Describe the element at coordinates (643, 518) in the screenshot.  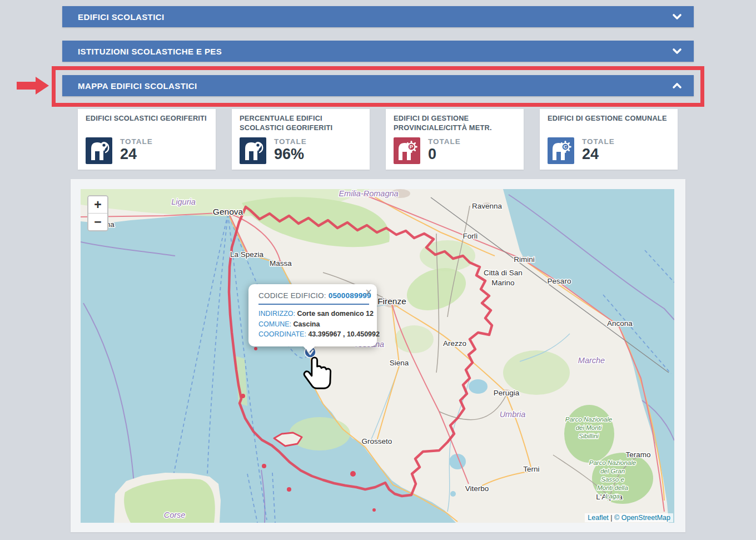
I see `openstreetmap-link: © OpenStreetMap` at that location.